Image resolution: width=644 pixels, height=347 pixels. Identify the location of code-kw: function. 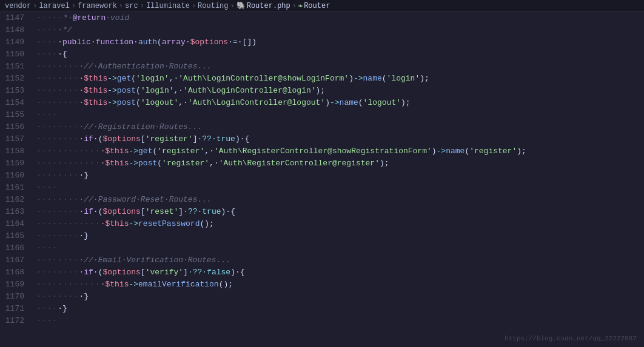
(115, 42).